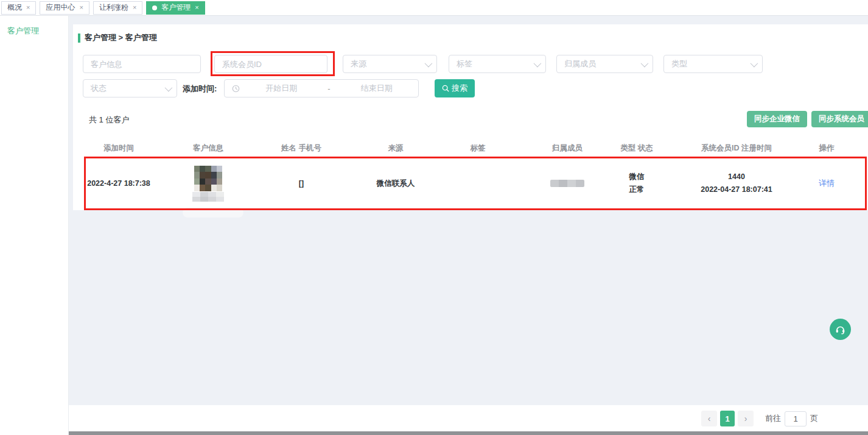  Describe the element at coordinates (455, 88) in the screenshot. I see `search-button: 搜索` at that location.